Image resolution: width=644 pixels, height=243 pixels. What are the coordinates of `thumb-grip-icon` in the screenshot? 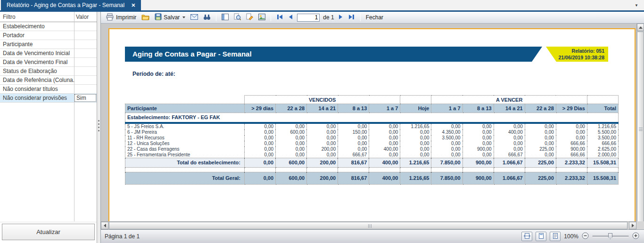 It's located at (370, 226).